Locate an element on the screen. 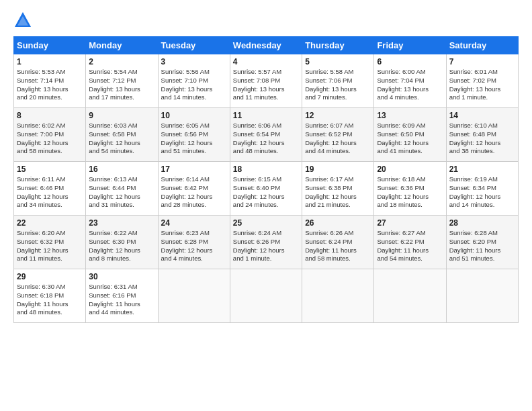 The height and width of the screenshot is (411, 532). day-info: Sunrise: 6:19 AM Sunset: 6:34 PM Dayligh… is located at coordinates (482, 192).